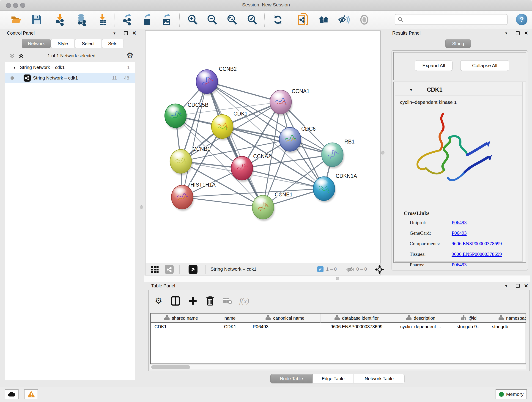 Image resolution: width=532 pixels, height=402 pixels. I want to click on results-scrollbar, so click(524, 172).